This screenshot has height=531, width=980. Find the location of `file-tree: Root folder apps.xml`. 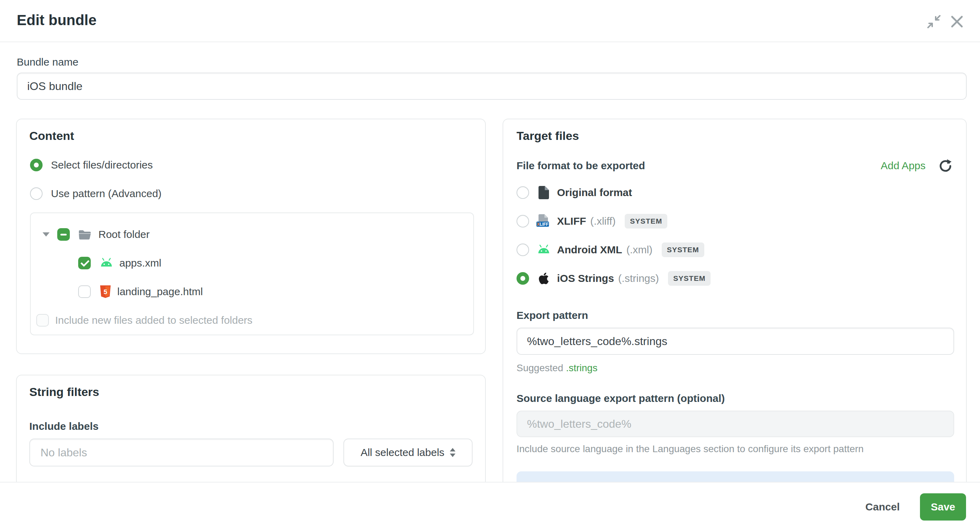

file-tree: Root folder apps.xml is located at coordinates (252, 274).